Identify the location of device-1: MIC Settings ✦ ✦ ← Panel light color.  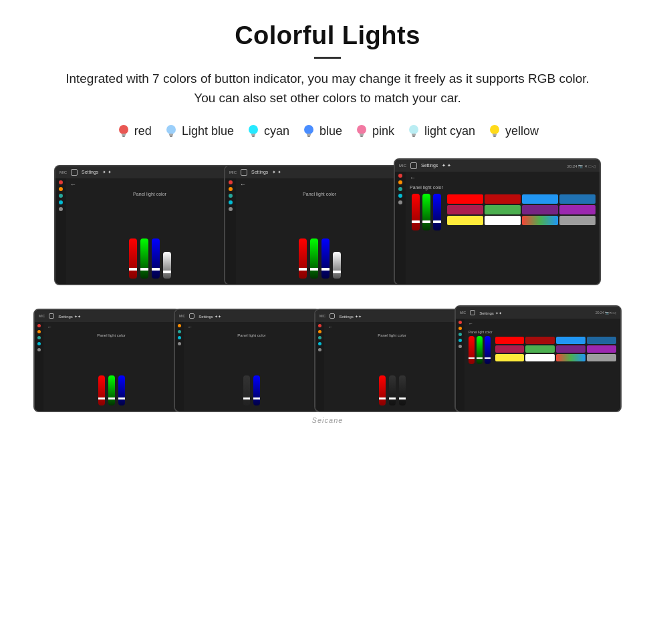
(144, 225).